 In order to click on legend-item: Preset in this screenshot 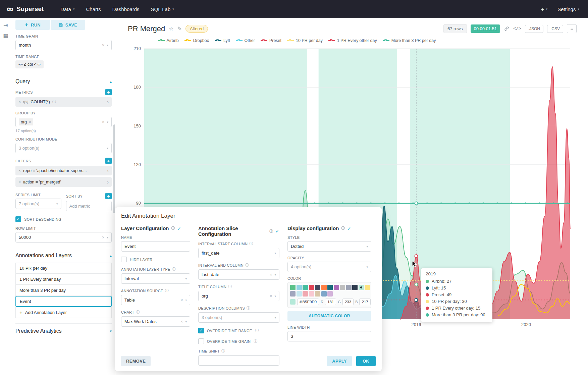, I will do `click(271, 41)`.